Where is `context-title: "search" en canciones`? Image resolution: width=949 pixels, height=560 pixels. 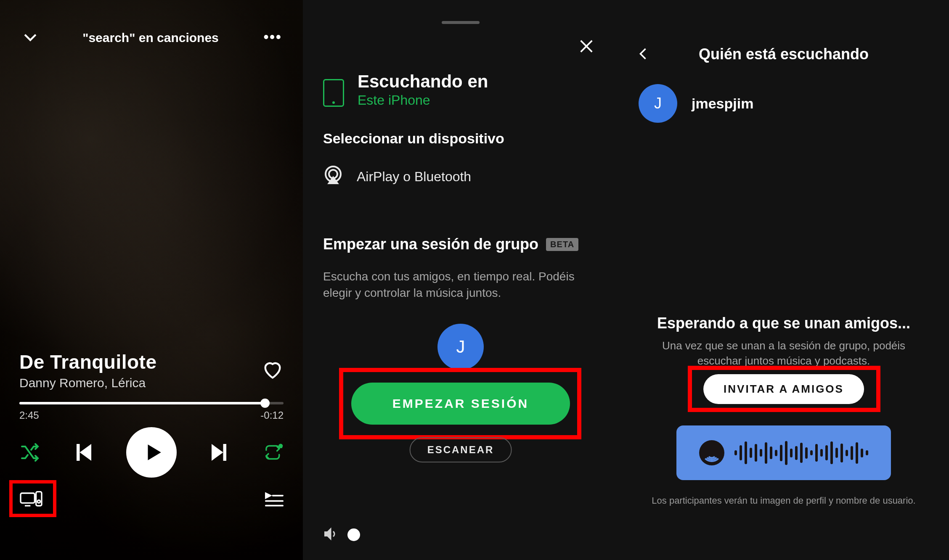 context-title: "search" en canciones is located at coordinates (151, 38).